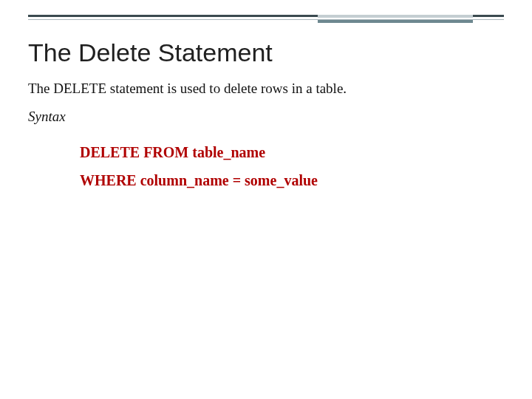 The width and height of the screenshot is (532, 399). What do you see at coordinates (266, 89) in the screenshot?
I see `description-text: The DELETE statement is used to delete r…` at bounding box center [266, 89].